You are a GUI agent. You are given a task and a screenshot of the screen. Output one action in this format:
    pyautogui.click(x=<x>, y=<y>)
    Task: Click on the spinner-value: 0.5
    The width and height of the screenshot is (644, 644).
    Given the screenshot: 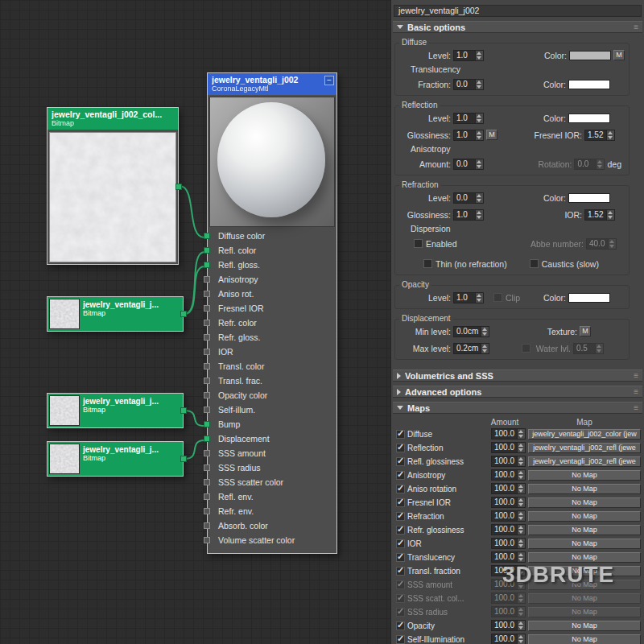 What is the action you would take?
    pyautogui.click(x=584, y=349)
    